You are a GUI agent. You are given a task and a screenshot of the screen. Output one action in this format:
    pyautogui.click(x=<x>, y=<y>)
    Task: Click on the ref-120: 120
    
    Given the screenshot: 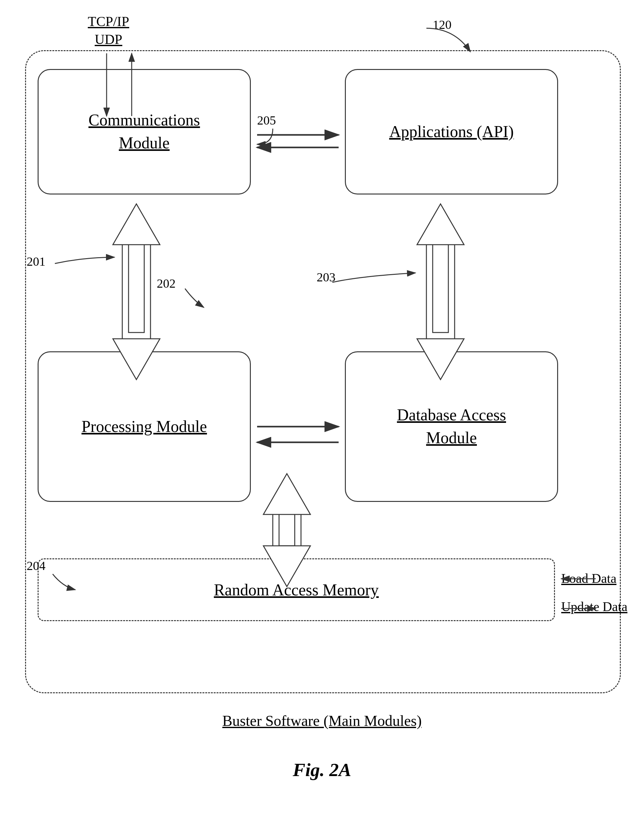 What is the action you would take?
    pyautogui.click(x=442, y=25)
    